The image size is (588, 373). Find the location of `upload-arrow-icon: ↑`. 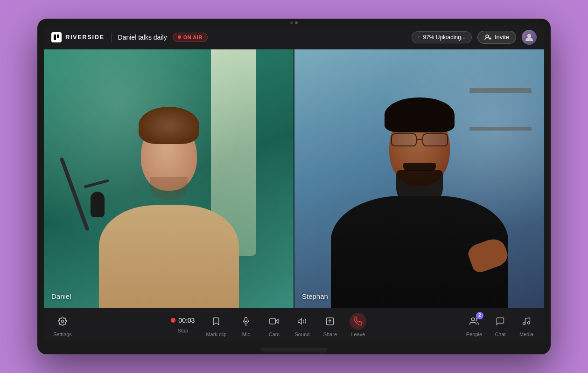

upload-arrow-icon: ↑ is located at coordinates (419, 37).